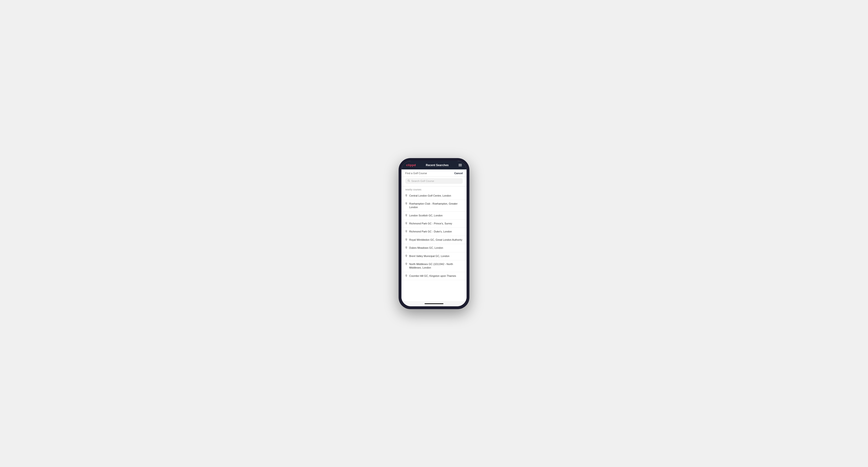  What do you see at coordinates (411, 165) in the screenshot?
I see `app-logo: clippd` at bounding box center [411, 165].